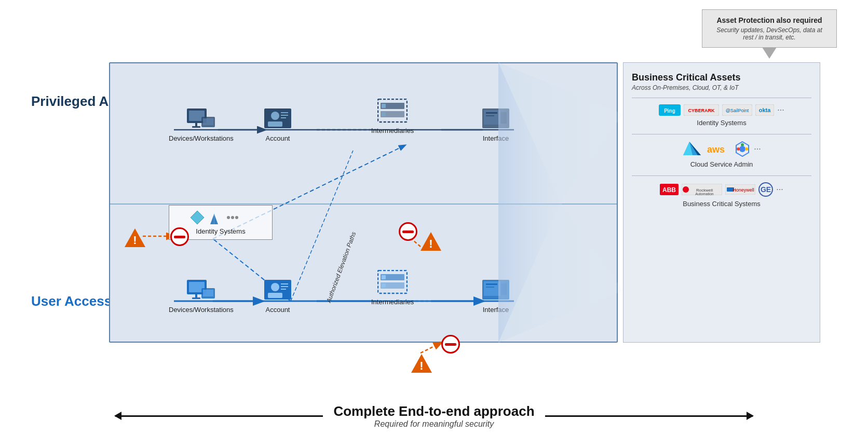 This screenshot has height=434, width=868. I want to click on right-arrow, so click(649, 416).